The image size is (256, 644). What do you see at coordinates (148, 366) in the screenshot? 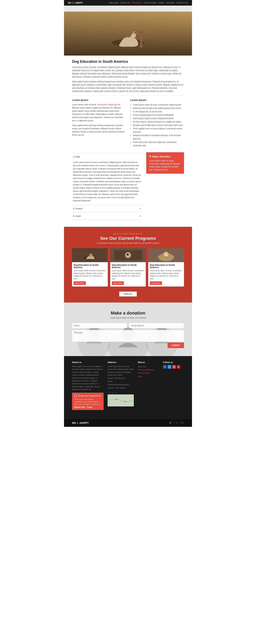
I see `footer-menu-link-1: Menu One` at bounding box center [148, 366].